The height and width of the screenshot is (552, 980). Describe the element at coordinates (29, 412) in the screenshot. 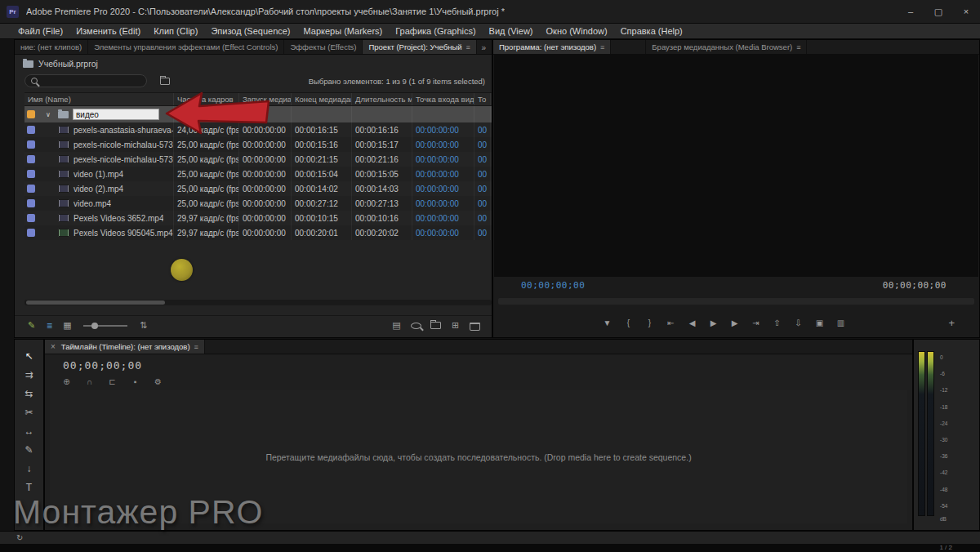

I see `razor-tool: ✂` at that location.